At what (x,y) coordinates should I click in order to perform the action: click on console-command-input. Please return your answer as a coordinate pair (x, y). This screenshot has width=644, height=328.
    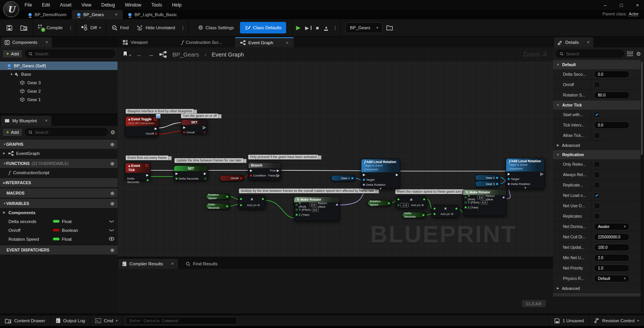
    Looking at the image, I should click on (182, 321).